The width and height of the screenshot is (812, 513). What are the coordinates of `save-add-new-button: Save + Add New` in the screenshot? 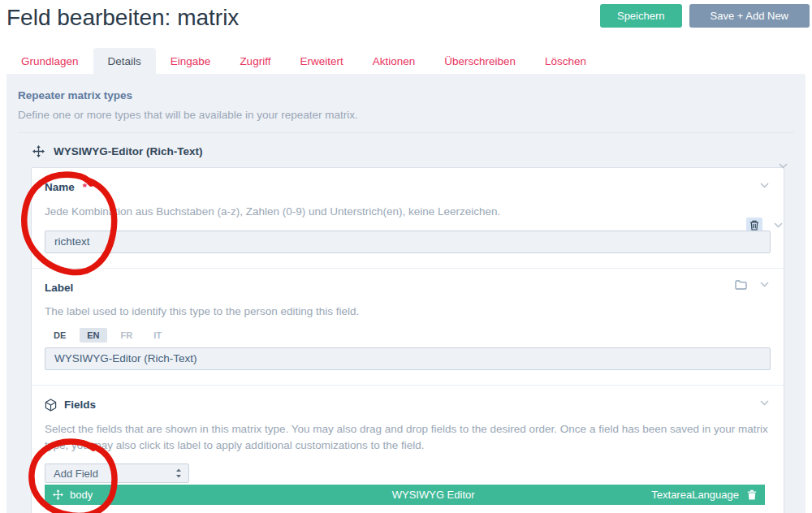 It's located at (749, 16).